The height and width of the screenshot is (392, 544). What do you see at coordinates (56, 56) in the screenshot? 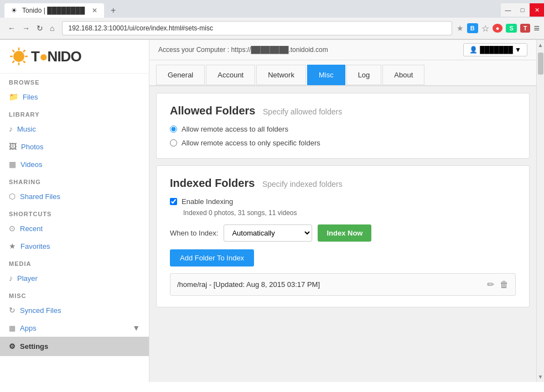
I see `logo-text: T●NIDO` at bounding box center [56, 56].